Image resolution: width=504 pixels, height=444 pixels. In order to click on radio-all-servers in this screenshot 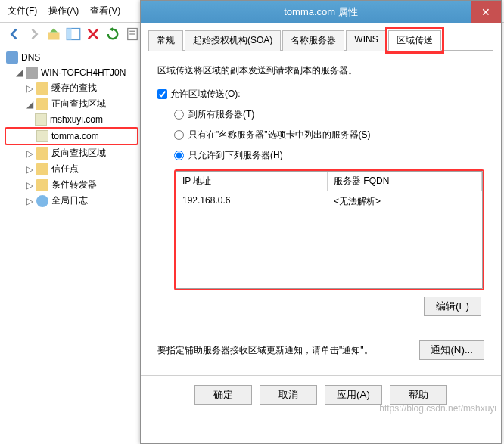, I will do `click(179, 115)`.